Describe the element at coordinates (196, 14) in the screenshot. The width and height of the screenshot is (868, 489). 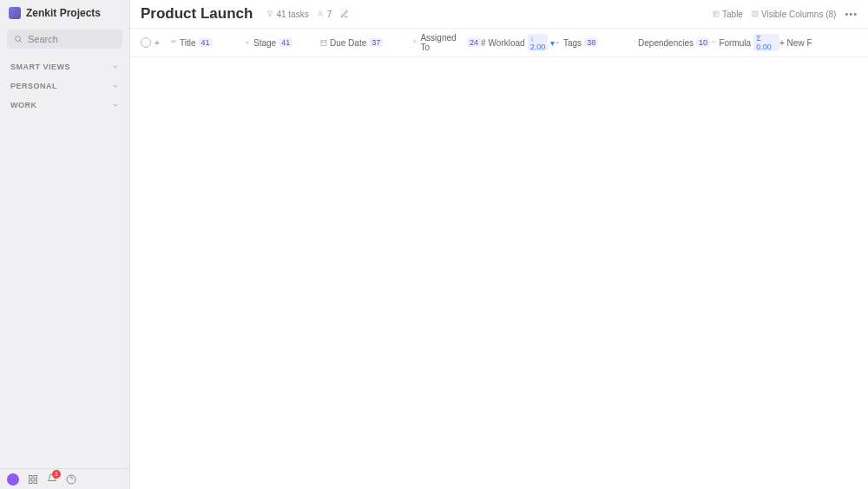
I see `page-title: Product Launch` at that location.